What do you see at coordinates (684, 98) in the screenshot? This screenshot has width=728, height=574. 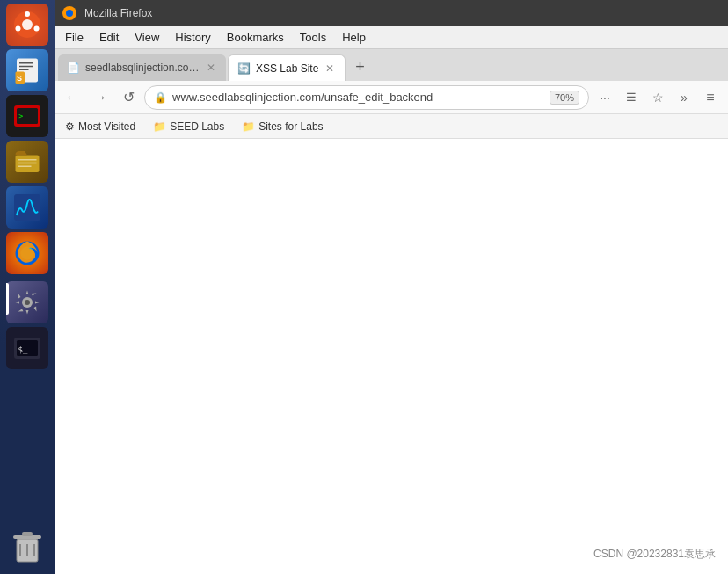 I see `overflow-icon: »` at bounding box center [684, 98].